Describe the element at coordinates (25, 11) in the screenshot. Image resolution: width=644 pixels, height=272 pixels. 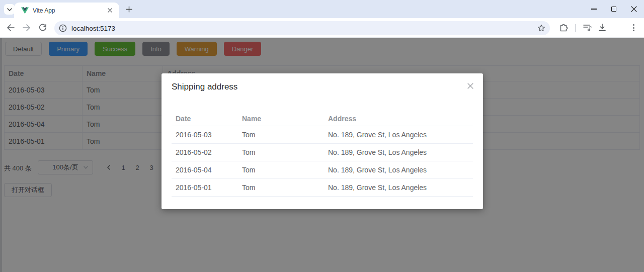
I see `vue-logo-icon` at that location.